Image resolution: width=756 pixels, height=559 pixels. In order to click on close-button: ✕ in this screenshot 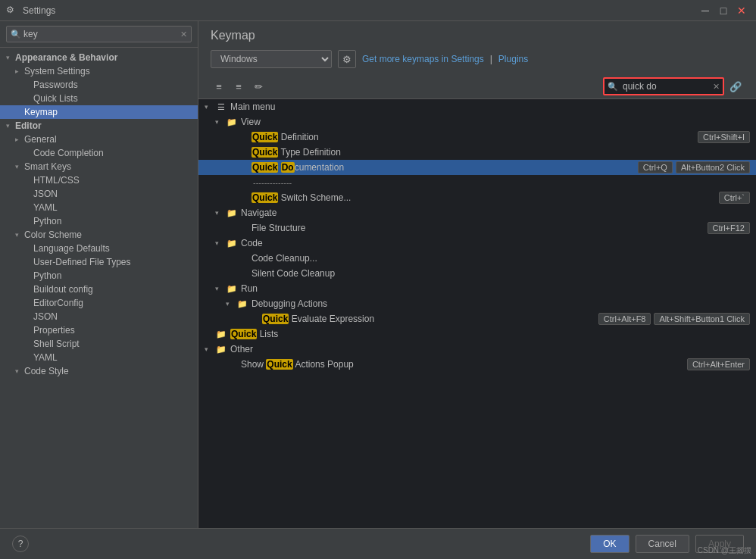, I will do `click(742, 11)`.